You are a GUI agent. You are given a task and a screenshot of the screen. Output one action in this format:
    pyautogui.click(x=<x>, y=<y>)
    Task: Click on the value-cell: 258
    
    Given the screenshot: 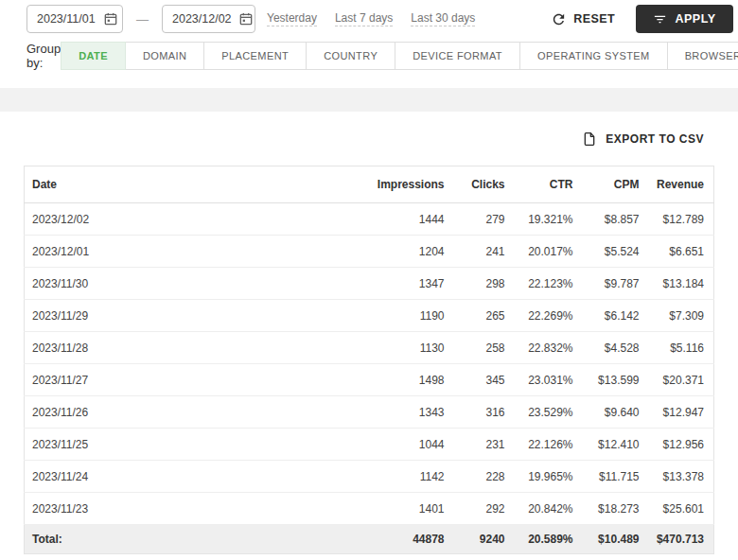 What is the action you would take?
    pyautogui.click(x=484, y=348)
    